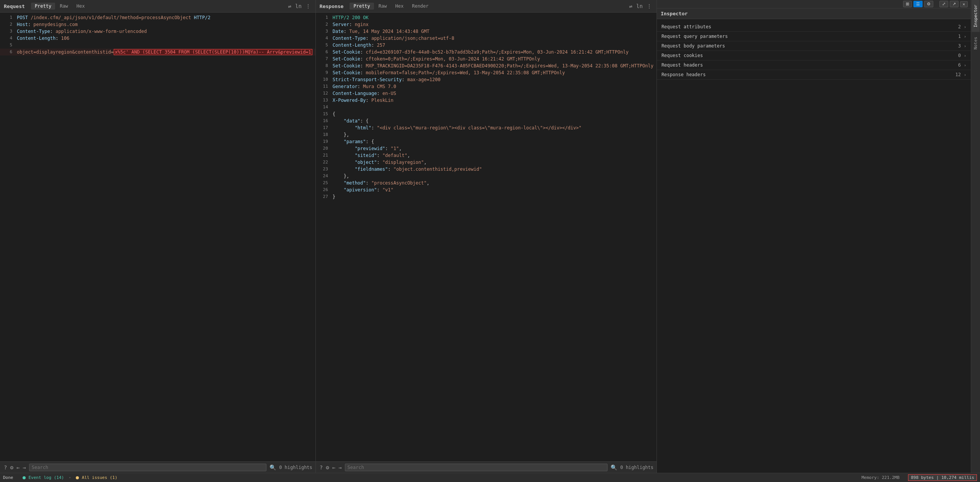 Image resolution: width=980 pixels, height=482 pixels. Describe the element at coordinates (158, 18) in the screenshot. I see `request-line-1: 1 POST /index.cfm/_api/json/v1/default/?…` at that location.